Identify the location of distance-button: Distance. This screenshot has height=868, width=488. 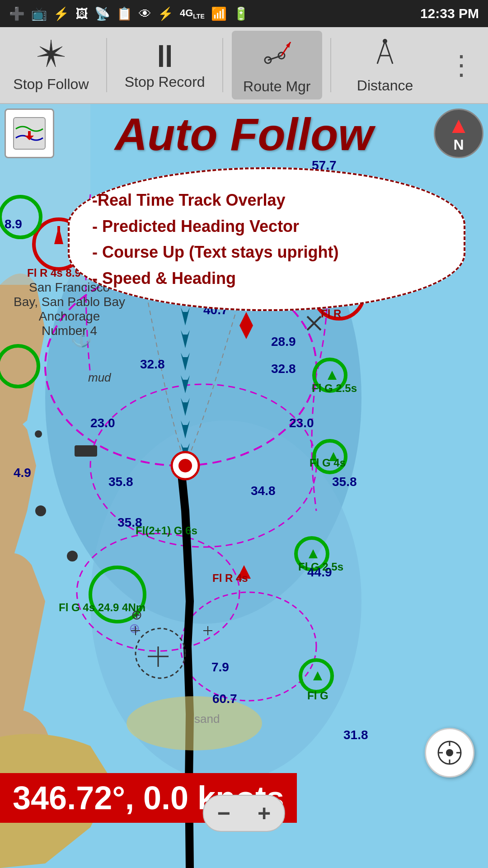
(385, 65).